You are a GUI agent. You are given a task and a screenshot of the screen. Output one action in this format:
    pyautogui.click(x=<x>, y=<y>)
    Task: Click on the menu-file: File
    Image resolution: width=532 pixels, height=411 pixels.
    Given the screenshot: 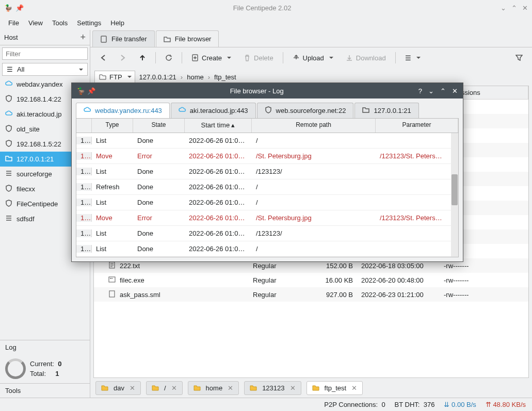 What is the action you would take?
    pyautogui.click(x=13, y=23)
    